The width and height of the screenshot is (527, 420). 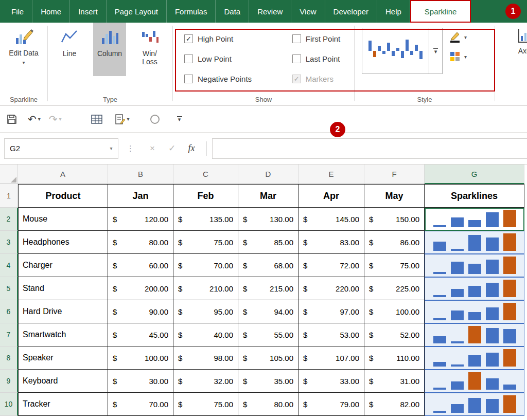 I want to click on column-header-D: D, so click(x=269, y=174).